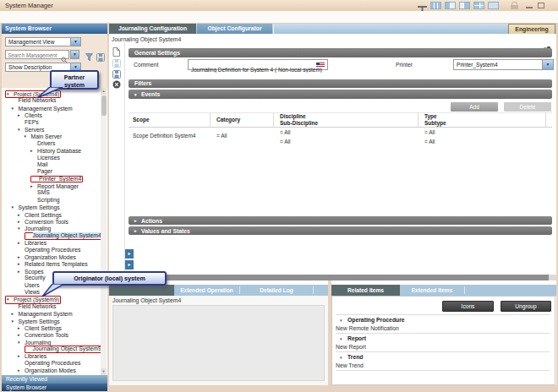 The image size is (558, 392). What do you see at coordinates (465, 5) in the screenshot?
I see `layout-right-pane-icon` at bounding box center [465, 5].